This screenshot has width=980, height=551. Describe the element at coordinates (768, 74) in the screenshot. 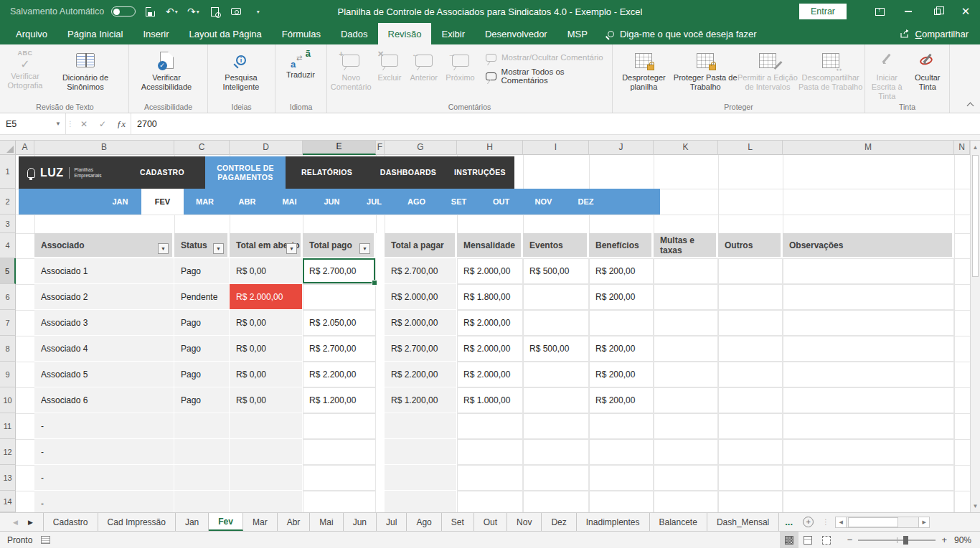

I see `permitir-edicao-intervalos-button: Permitir a Edição de Intervalos` at that location.